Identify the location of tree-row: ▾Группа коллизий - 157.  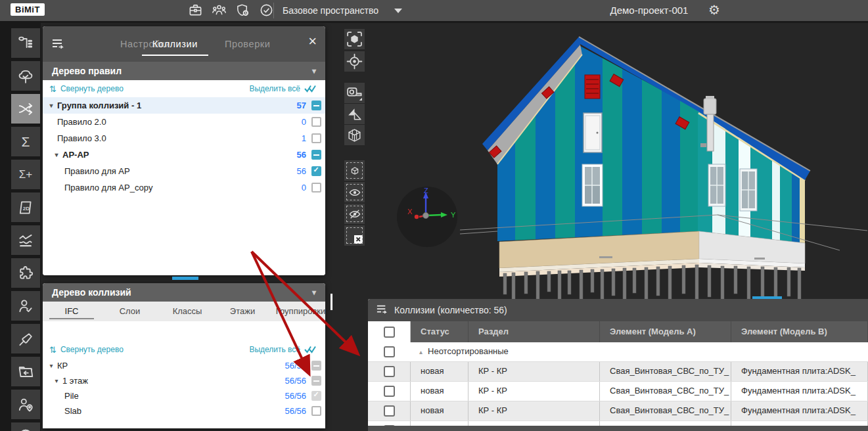
(184, 105).